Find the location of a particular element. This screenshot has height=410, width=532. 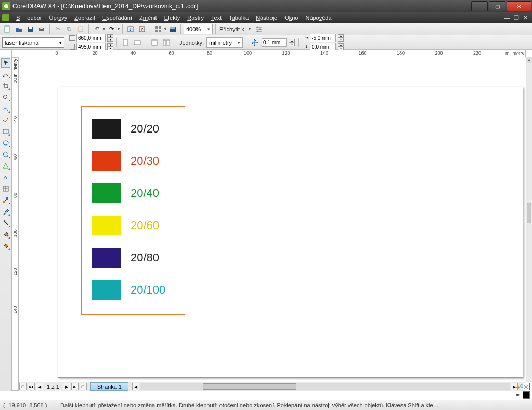

nudge-input is located at coordinates (274, 43).